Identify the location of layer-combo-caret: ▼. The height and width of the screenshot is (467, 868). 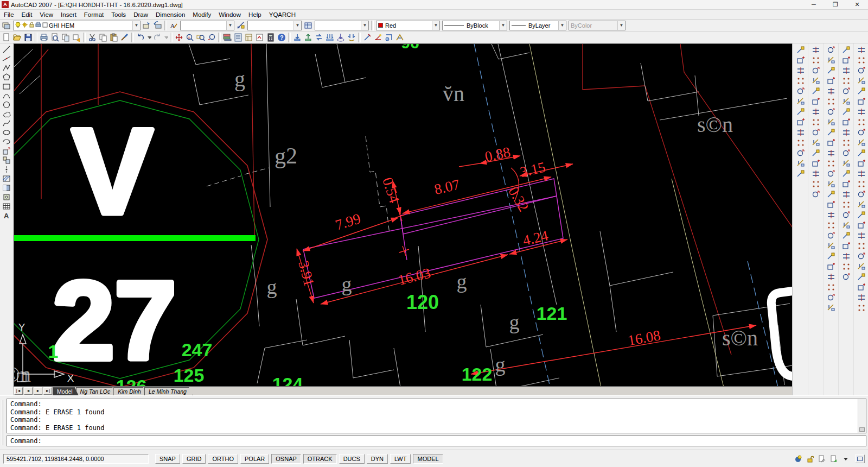
(136, 26).